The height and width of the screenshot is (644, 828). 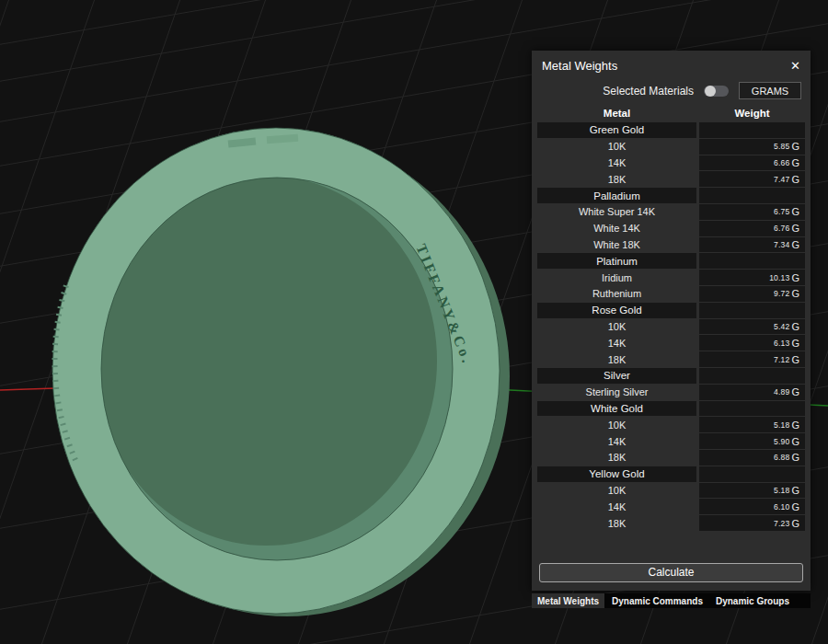 What do you see at coordinates (672, 261) in the screenshot?
I see `group-header-row: Platinum` at bounding box center [672, 261].